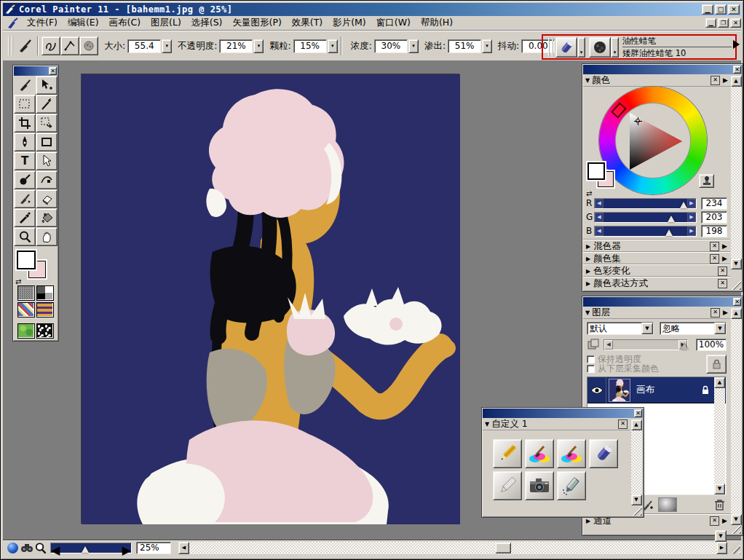  What do you see at coordinates (657, 80) in the screenshot?
I see `colors-panel-header: ▼ 颜色 ✕ ▶` at bounding box center [657, 80].